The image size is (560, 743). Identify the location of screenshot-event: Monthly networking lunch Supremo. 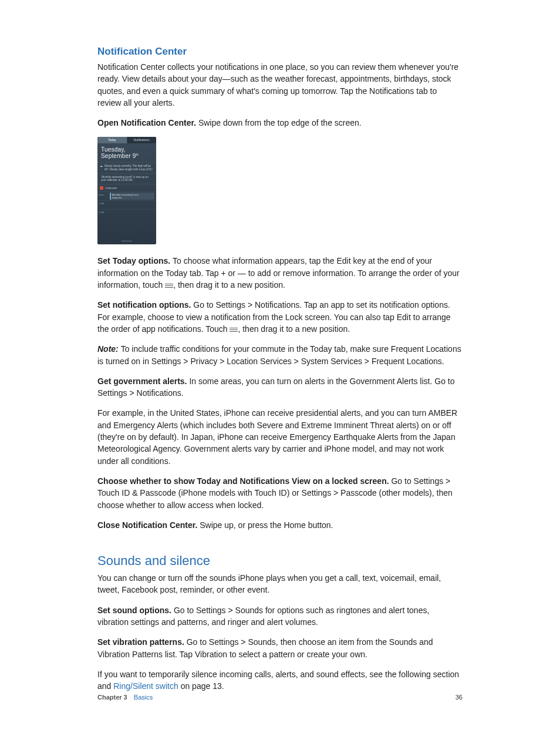
(132, 196).